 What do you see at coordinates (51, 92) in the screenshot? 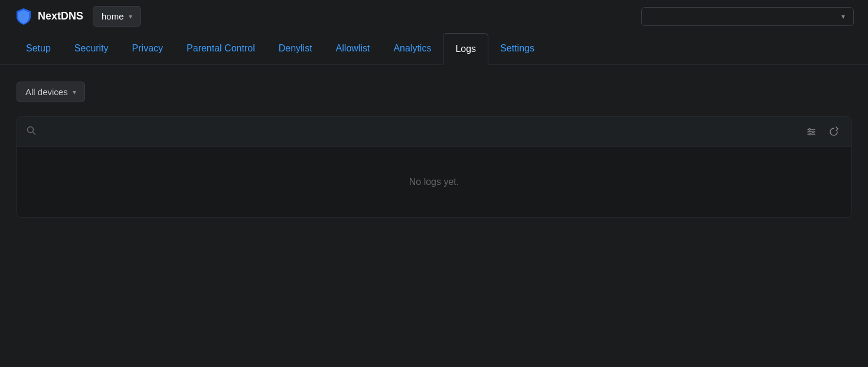
I see `devices-dropdown: All devices ▾` at bounding box center [51, 92].